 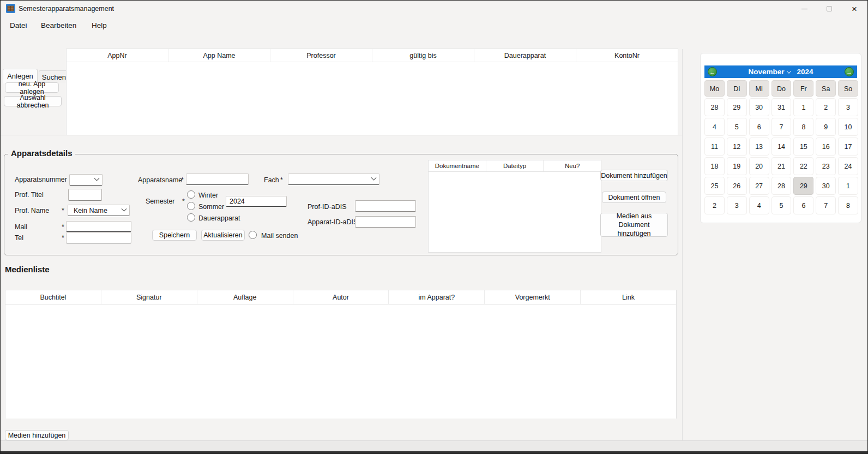 What do you see at coordinates (32, 211) in the screenshot?
I see `prof-name-label: Prof. Name` at bounding box center [32, 211].